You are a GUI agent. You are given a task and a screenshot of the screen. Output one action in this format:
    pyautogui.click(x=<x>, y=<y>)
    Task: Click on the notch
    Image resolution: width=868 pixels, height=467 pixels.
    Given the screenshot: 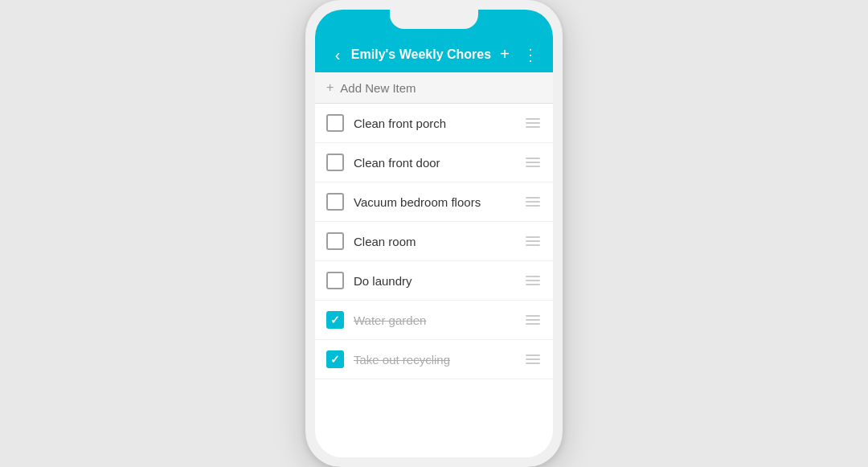 What is the action you would take?
    pyautogui.click(x=434, y=19)
    